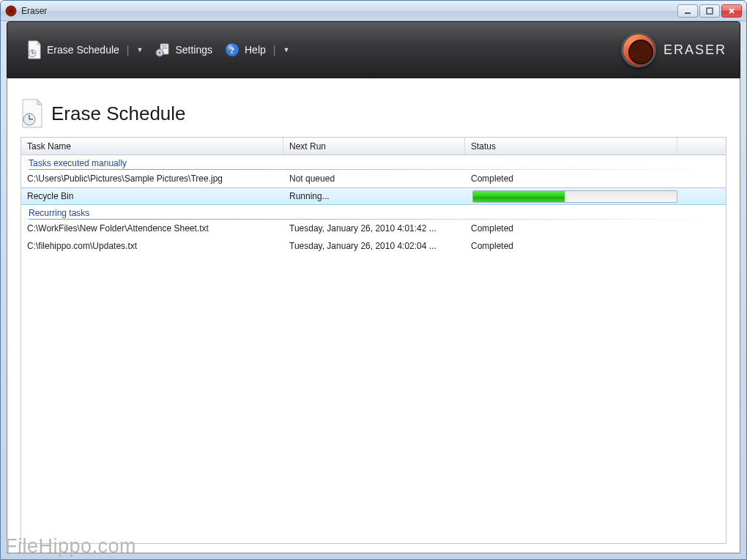  I want to click on column-header-task: Task Name, so click(152, 146).